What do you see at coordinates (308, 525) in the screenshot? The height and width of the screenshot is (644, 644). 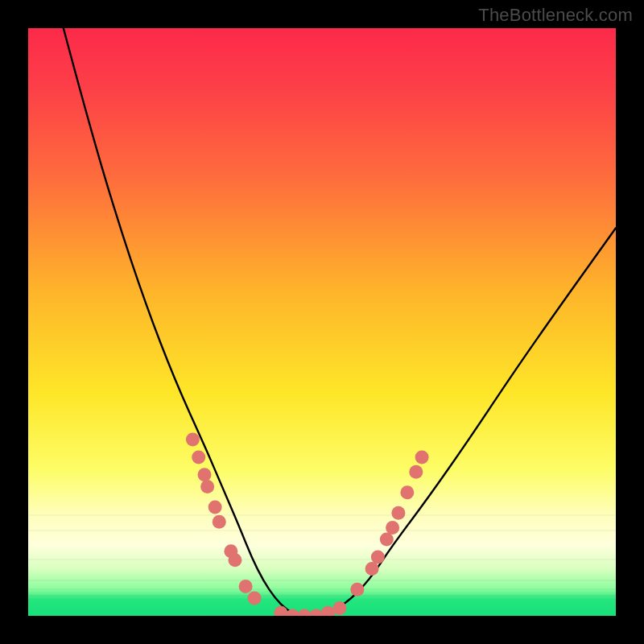 I see `marker-dots` at bounding box center [308, 525].